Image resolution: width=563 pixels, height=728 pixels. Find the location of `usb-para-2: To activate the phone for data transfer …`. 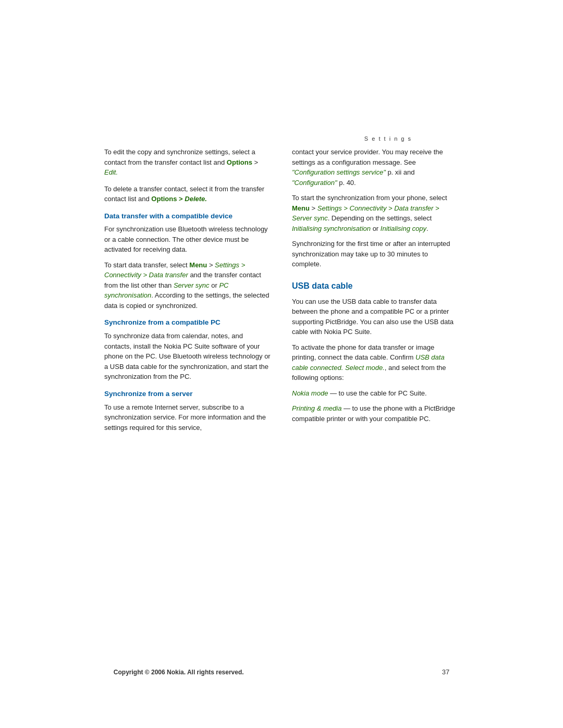

usb-para-2: To activate the phone for data transfer … is located at coordinates (375, 363).